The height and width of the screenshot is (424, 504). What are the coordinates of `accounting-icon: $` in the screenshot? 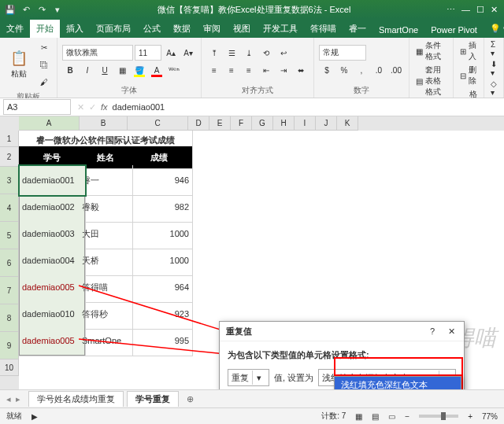 It's located at (327, 70).